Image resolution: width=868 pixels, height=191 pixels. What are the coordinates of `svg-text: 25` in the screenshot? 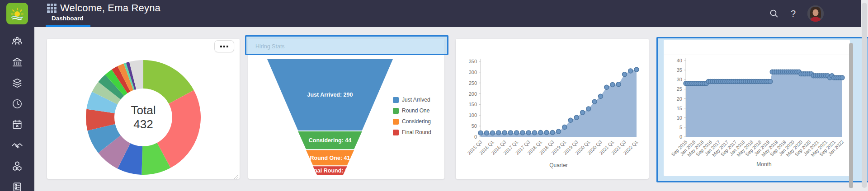 It's located at (679, 89).